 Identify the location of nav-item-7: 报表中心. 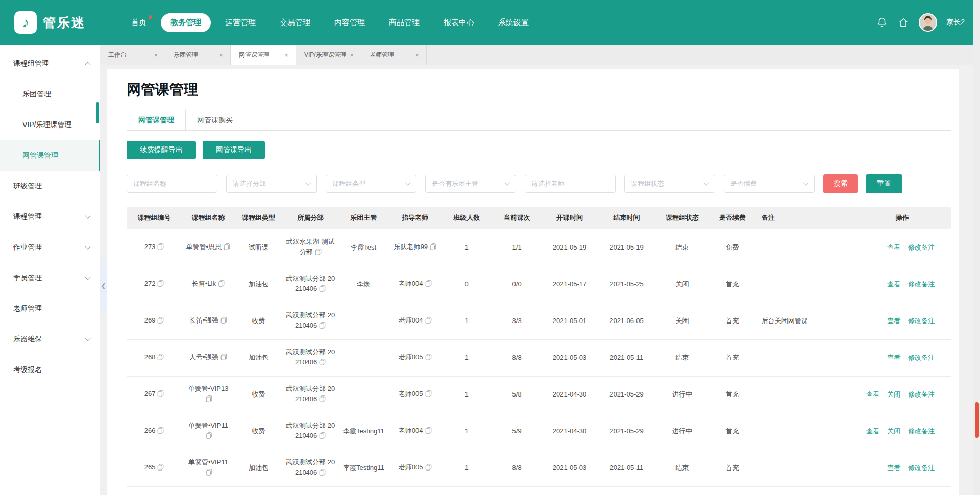
(459, 22).